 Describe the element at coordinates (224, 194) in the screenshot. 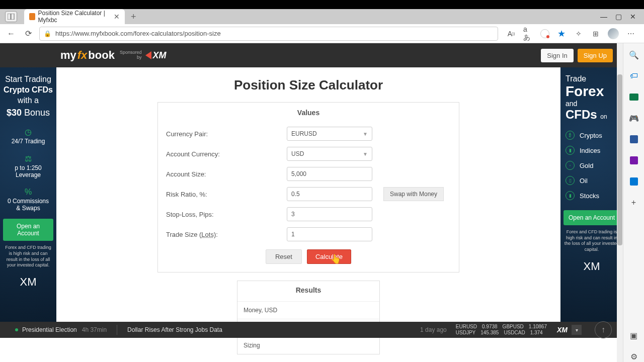

I see `risk-ratio-label: Risk Ratio, %:` at that location.